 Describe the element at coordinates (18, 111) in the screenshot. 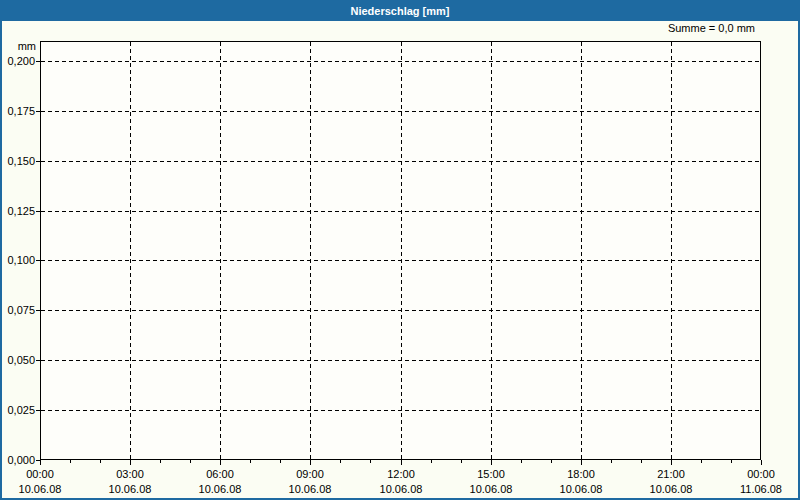

I see `y-tick-label: 0,175` at that location.